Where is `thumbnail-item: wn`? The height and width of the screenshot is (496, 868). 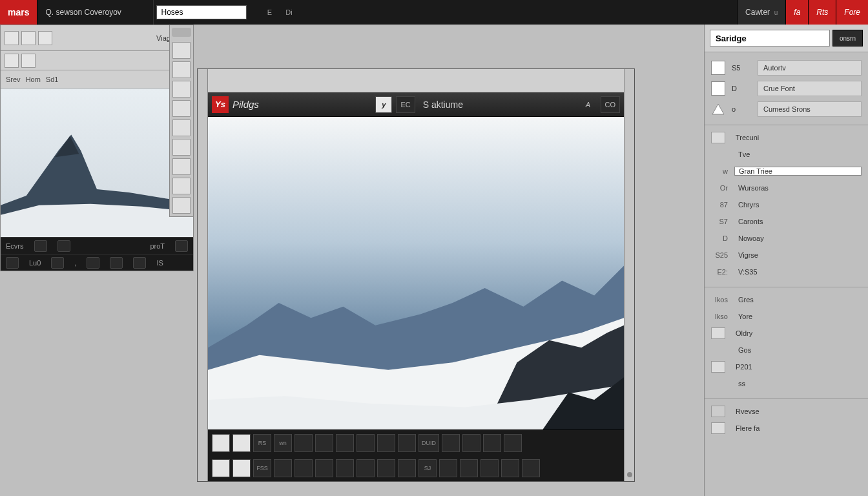 thumbnail-item: wn is located at coordinates (283, 443).